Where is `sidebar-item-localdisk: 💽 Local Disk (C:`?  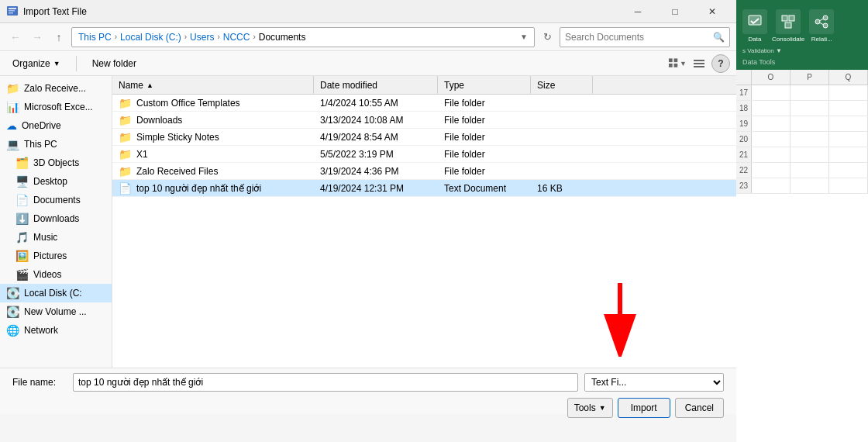 sidebar-item-localdisk: 💽 Local Disk (C: is located at coordinates (56, 293).